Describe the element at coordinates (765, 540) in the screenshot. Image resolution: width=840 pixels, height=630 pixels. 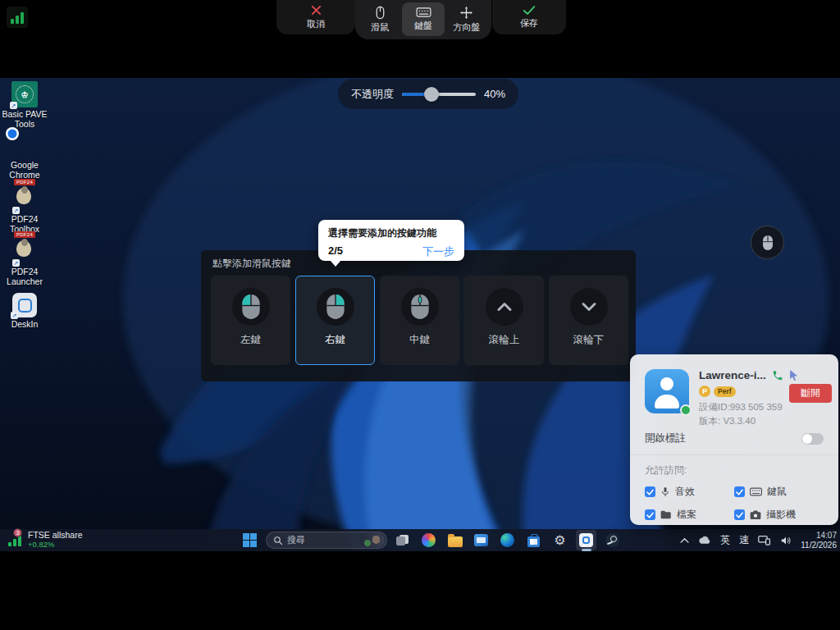
I see `network-devices-icon` at that location.